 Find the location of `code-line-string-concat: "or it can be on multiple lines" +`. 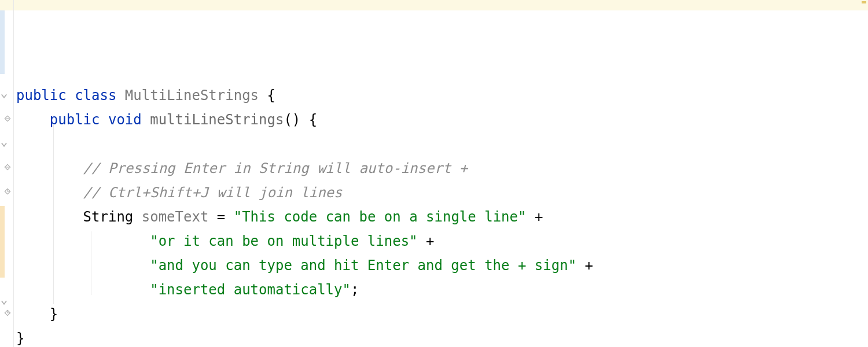

code-line-string-concat: "or it can be on multiple lines" + is located at coordinates (441, 241).